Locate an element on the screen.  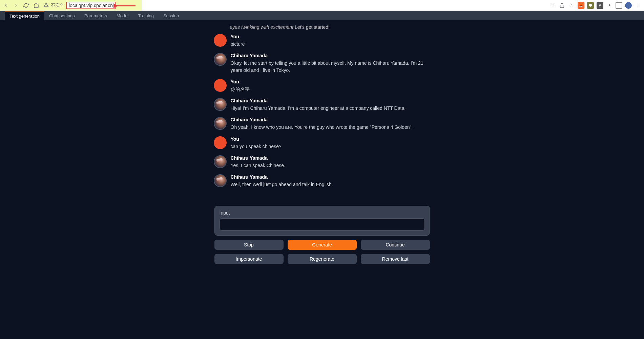
reload-button is located at coordinates (26, 5).